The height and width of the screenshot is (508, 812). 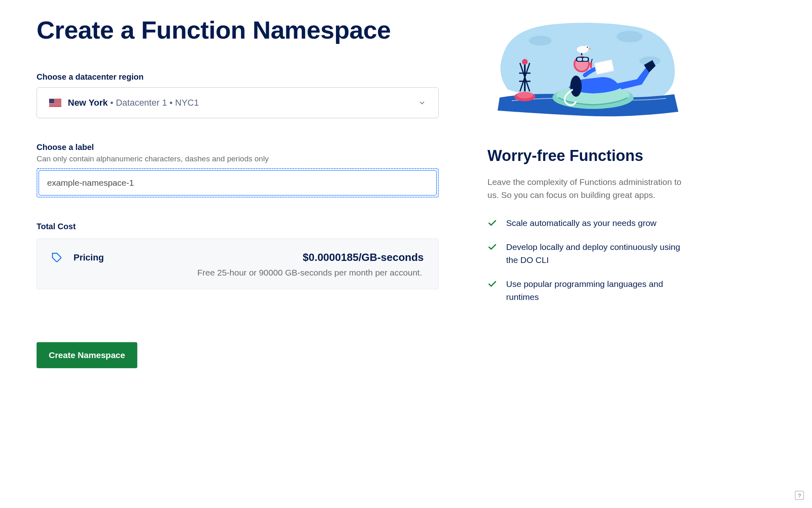 I want to click on benefit-text: Scale automatically as your needs grow, so click(x=581, y=223).